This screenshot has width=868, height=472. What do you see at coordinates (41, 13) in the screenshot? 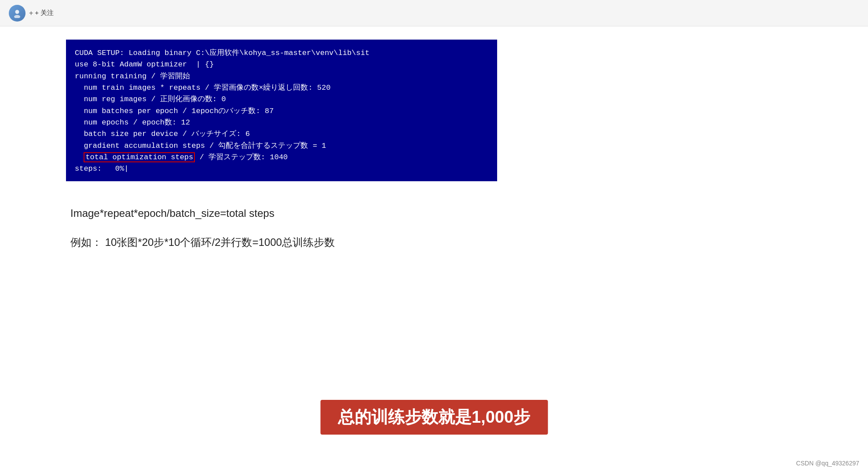
I see `follow-button: + + 关注` at bounding box center [41, 13].